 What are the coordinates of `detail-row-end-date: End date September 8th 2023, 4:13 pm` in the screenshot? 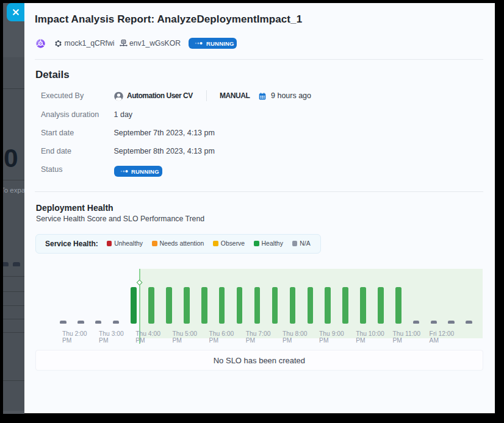 It's located at (254, 151).